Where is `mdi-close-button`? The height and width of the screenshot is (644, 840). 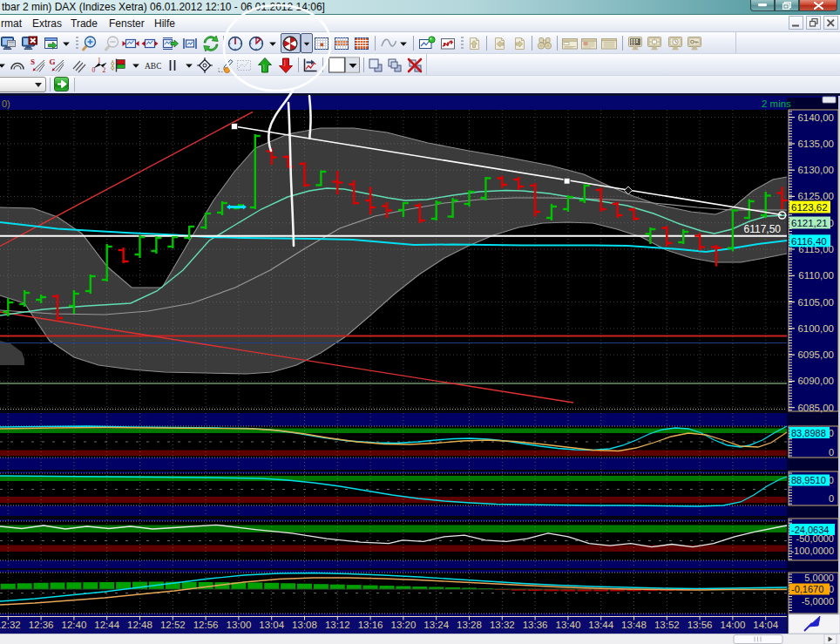 mdi-close-button is located at coordinates (831, 23).